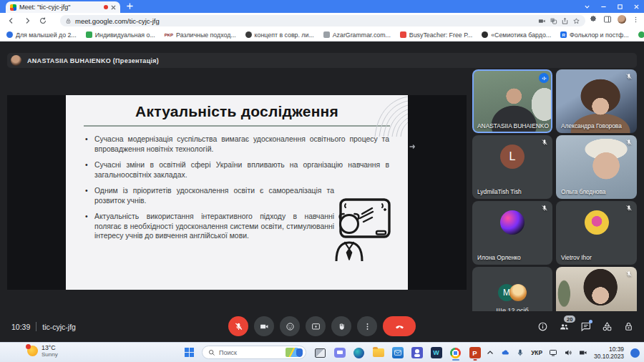 The image size is (644, 362). I want to click on bookmark-item: AzarGrammar.com..., so click(357, 35).